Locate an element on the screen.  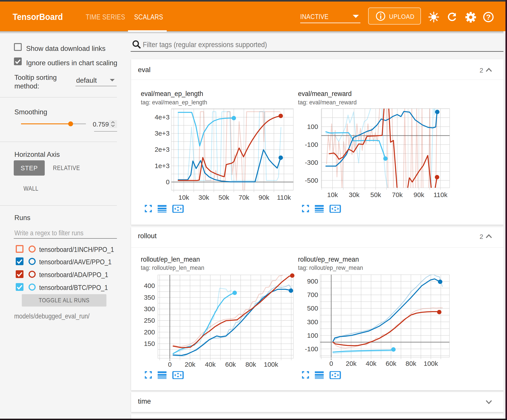
svg-text: 400 is located at coordinates (149, 286).